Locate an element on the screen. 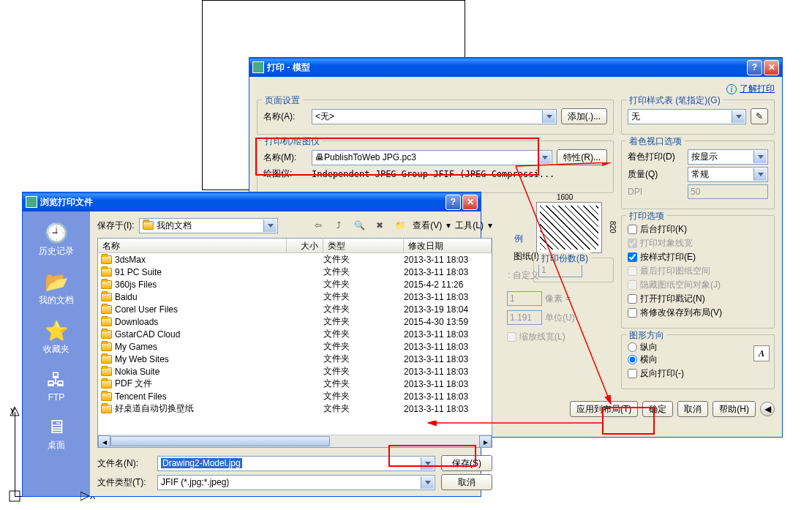 The width and height of the screenshot is (812, 510). sidebar-item-desktop: 🖥桌面 is located at coordinates (56, 435).